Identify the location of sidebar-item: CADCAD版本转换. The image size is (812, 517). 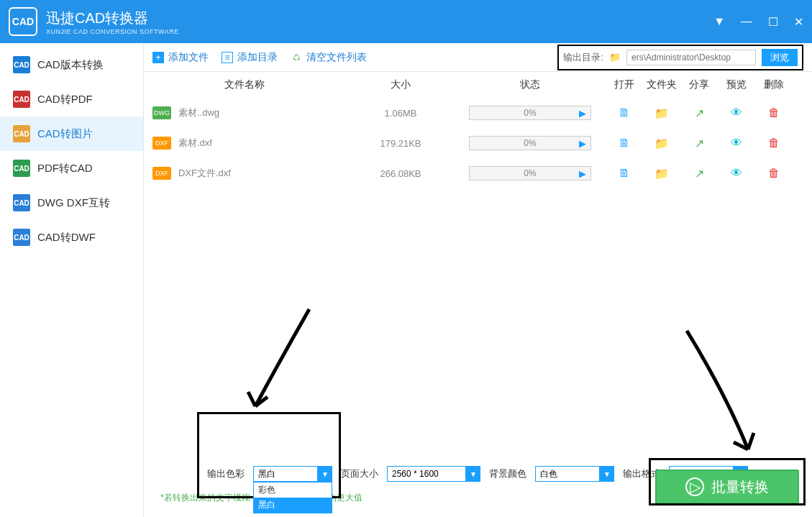
(72, 65).